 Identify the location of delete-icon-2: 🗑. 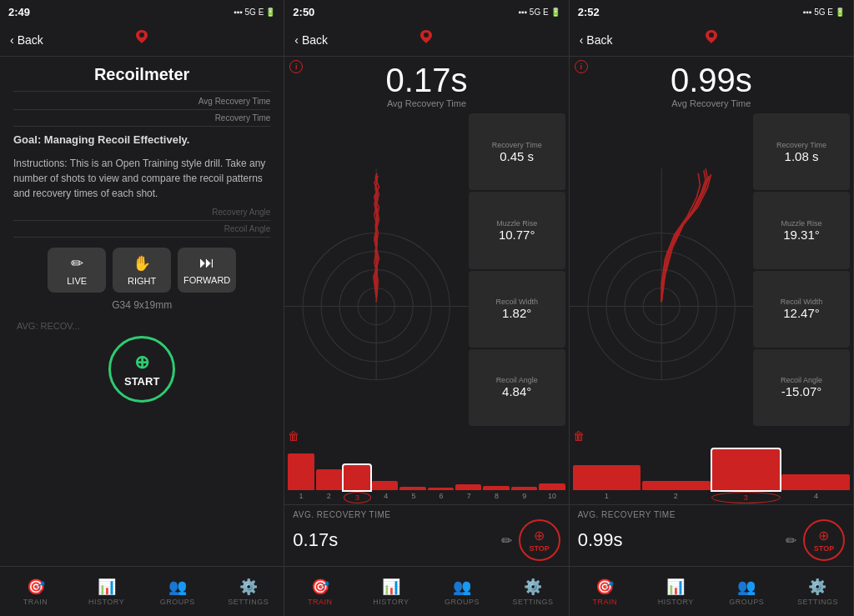
(426, 436).